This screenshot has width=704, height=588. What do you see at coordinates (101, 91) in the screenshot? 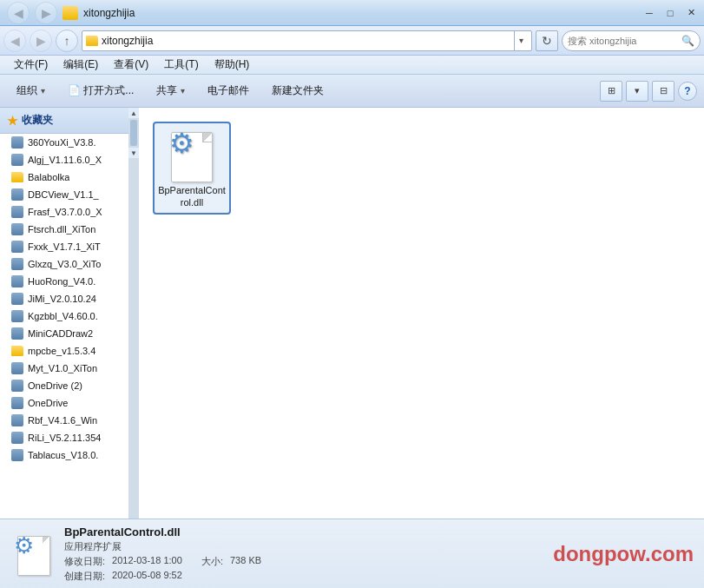
I see `open-with-button: 📄 打开方式...` at bounding box center [101, 91].